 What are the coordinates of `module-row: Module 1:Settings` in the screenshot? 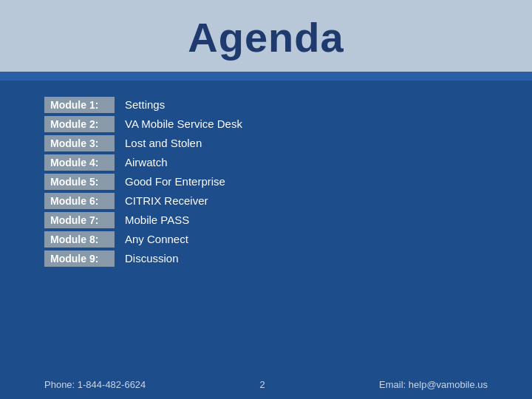 It's located at (266, 105).